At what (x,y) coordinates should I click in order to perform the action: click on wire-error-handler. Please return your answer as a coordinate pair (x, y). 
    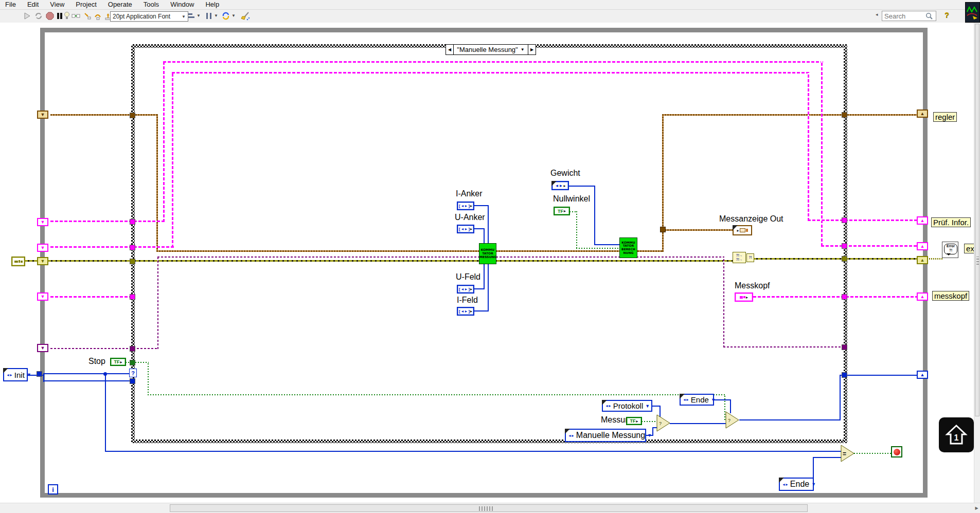
    Looking at the image, I should click on (936, 259).